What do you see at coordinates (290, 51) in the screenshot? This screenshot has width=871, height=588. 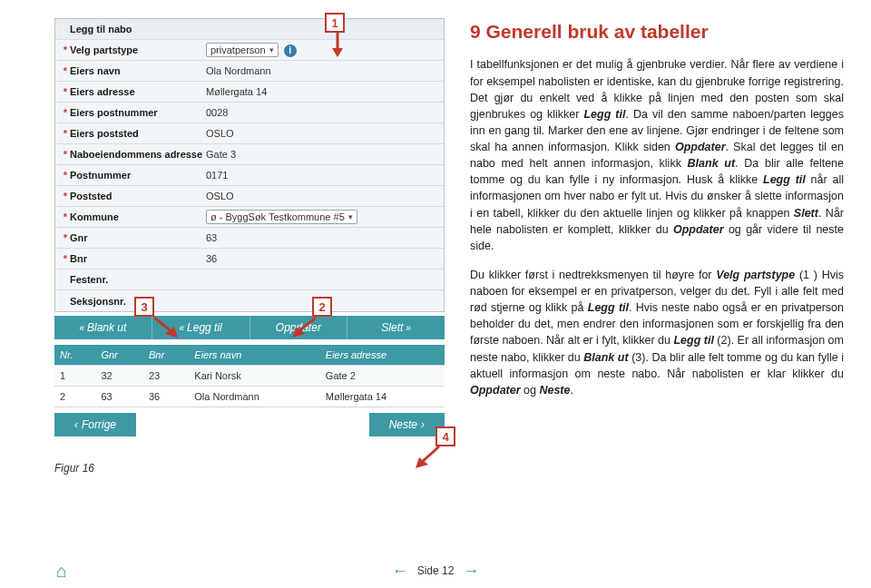 I see `info-icon: i` at bounding box center [290, 51].